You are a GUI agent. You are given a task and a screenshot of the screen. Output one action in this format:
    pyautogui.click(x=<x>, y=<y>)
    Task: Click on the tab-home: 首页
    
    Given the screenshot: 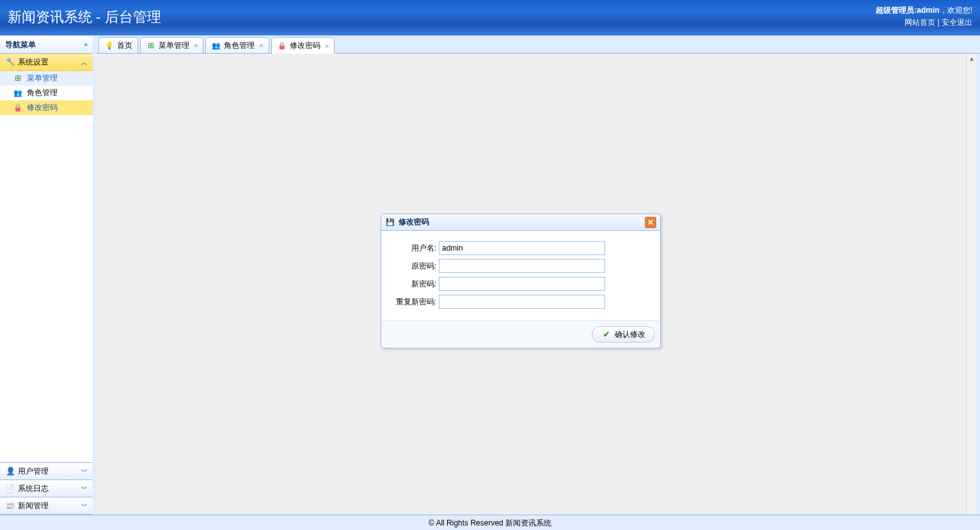 What is the action you would take?
    pyautogui.click(x=118, y=45)
    